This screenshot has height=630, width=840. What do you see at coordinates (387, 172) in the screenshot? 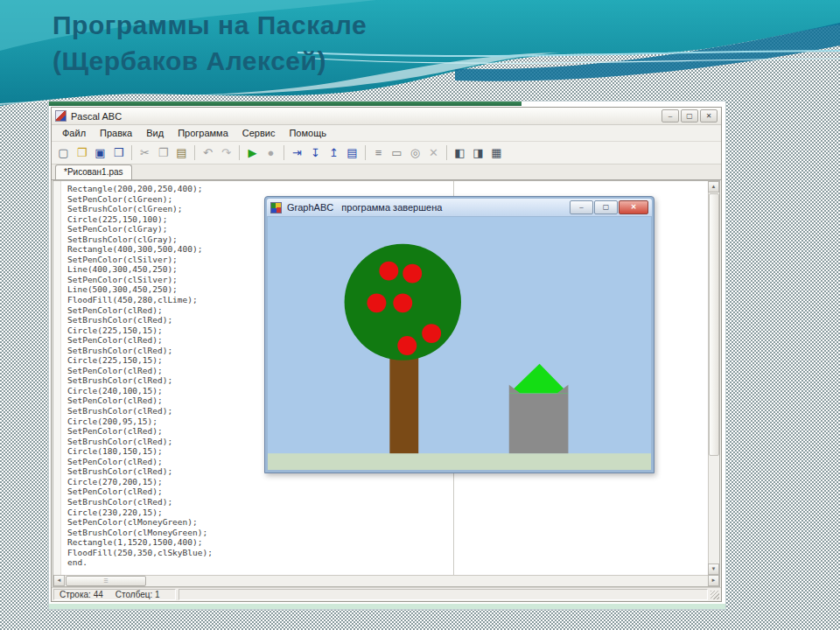
I see `tab-bar: *Рисован1.pas` at bounding box center [387, 172].